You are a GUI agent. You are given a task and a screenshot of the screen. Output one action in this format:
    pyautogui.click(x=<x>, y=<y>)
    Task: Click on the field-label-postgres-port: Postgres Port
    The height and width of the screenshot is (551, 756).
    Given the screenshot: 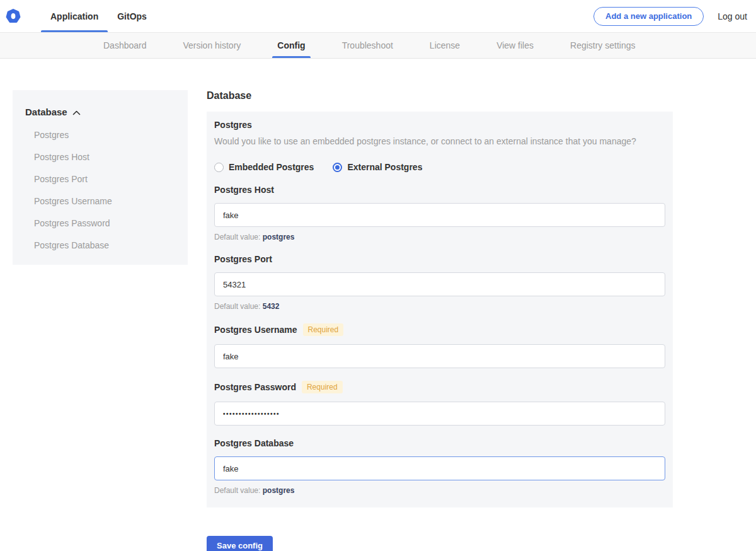 What is the action you would take?
    pyautogui.click(x=243, y=259)
    